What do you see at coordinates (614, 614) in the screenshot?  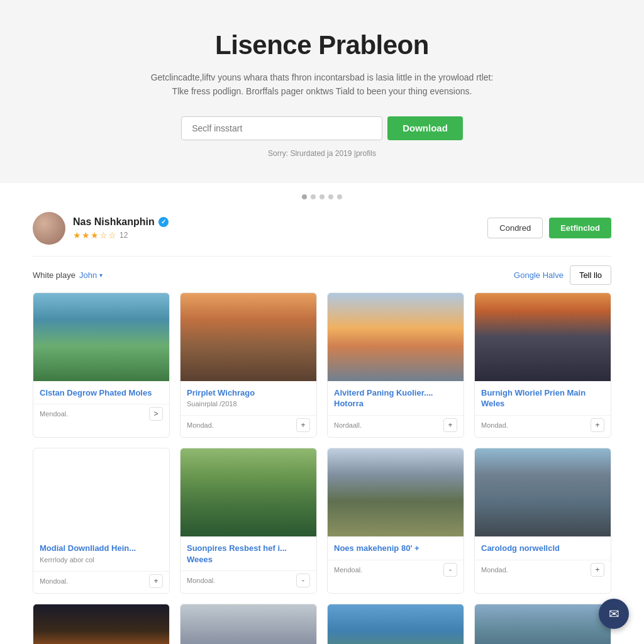 I see `message-icon: ✉` at bounding box center [614, 614].